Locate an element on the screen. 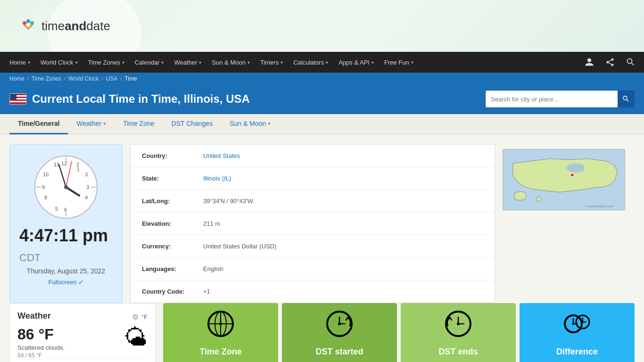 The image size is (644, 362). clock-back-icon is located at coordinates (458, 326).